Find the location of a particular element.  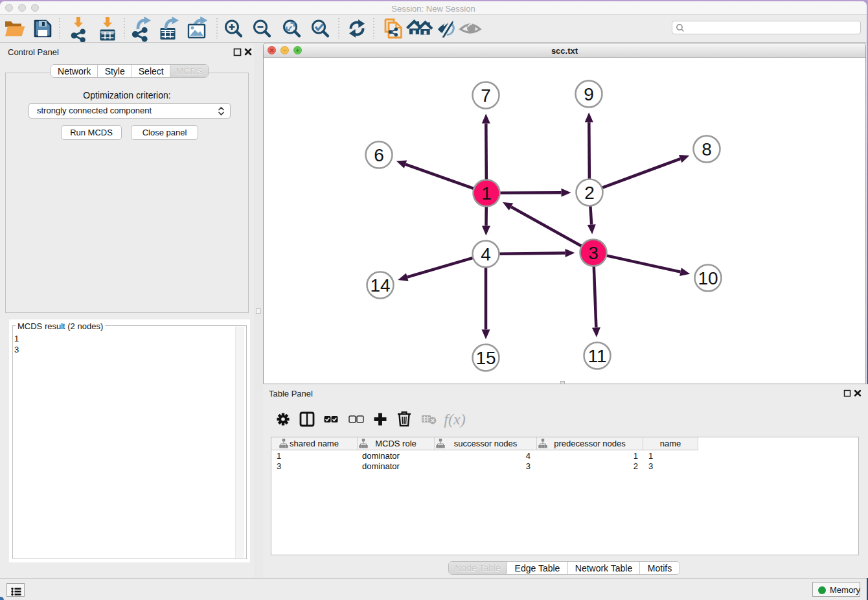

svg-text: 3 is located at coordinates (593, 253).